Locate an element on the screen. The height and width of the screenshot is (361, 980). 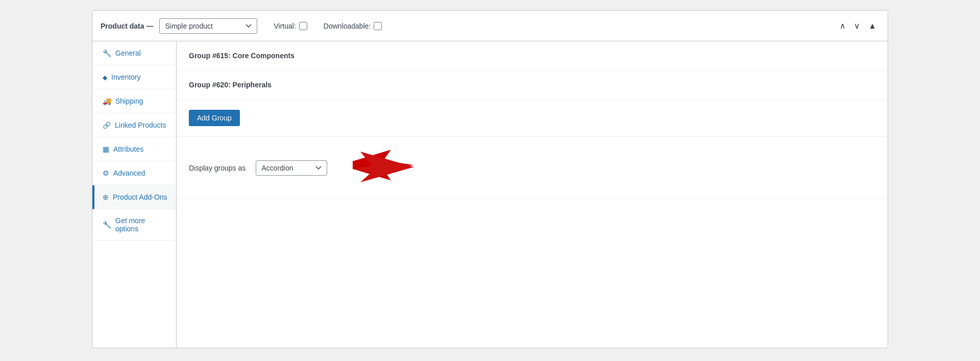
display-groups-row: Display groups as Accordion Tabs None is located at coordinates (532, 168).